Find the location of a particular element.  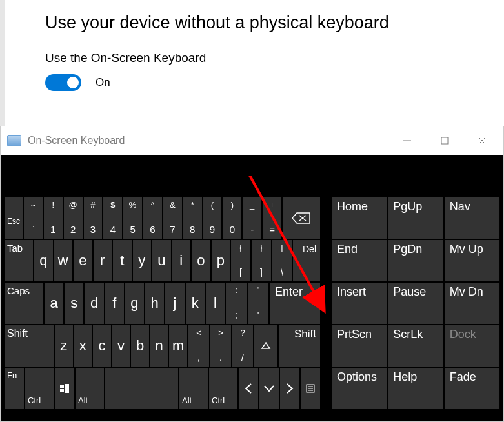

key-end: End is located at coordinates (359, 261).